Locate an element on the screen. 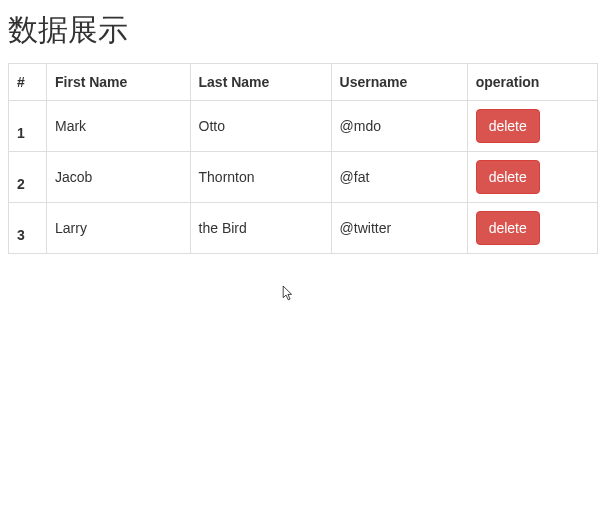 The width and height of the screenshot is (606, 506). col-header-username: Username is located at coordinates (399, 82).